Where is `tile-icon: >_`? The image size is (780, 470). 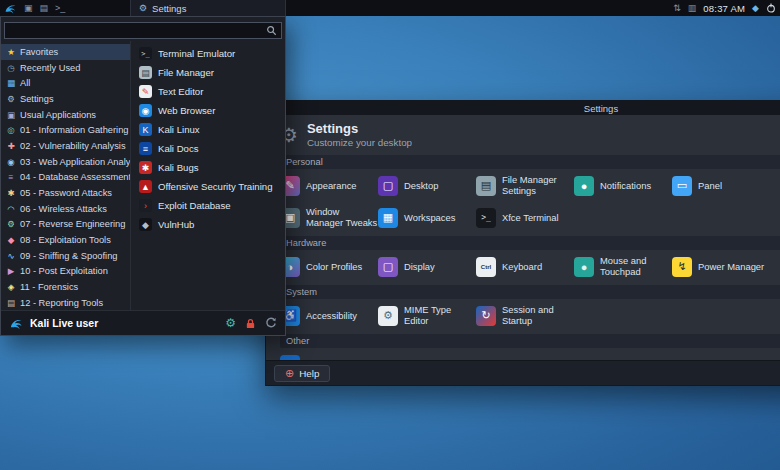
tile-icon: >_ is located at coordinates (486, 218).